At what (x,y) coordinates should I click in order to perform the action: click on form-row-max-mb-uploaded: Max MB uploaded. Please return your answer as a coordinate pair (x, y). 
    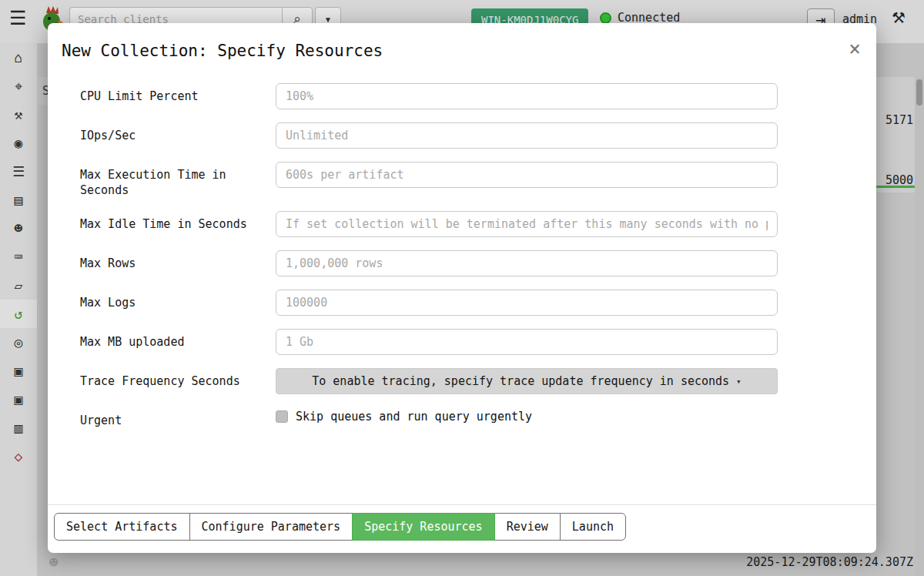
    Looking at the image, I should click on (429, 342).